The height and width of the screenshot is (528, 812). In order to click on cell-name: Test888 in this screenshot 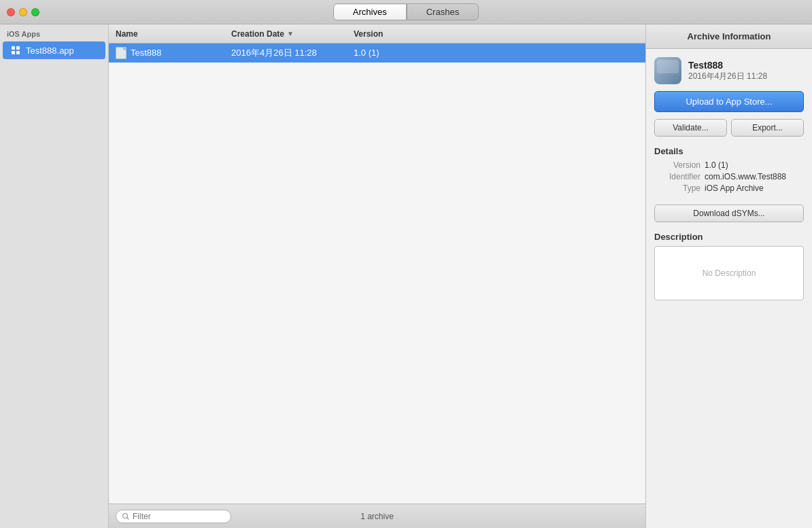, I will do `click(173, 53)`.